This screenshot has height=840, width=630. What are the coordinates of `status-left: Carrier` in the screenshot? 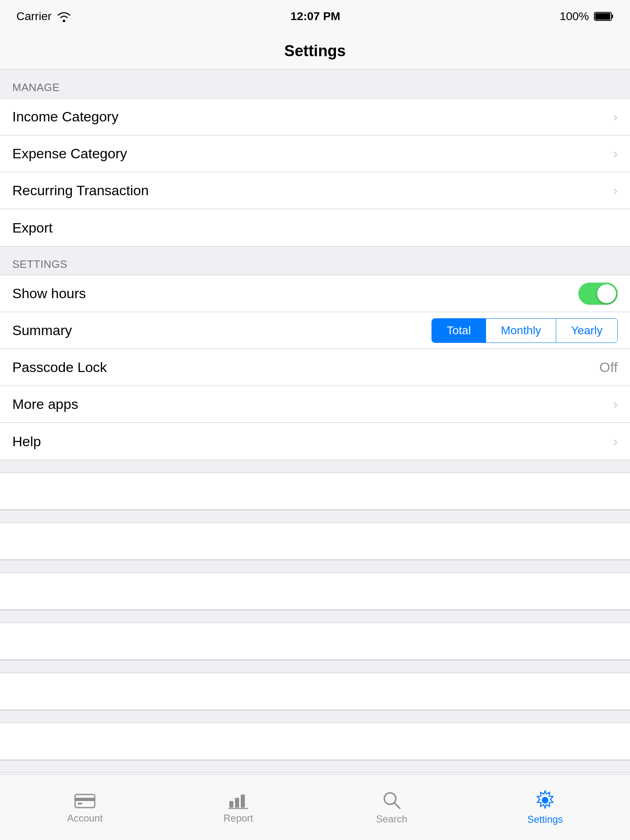 It's located at (44, 16).